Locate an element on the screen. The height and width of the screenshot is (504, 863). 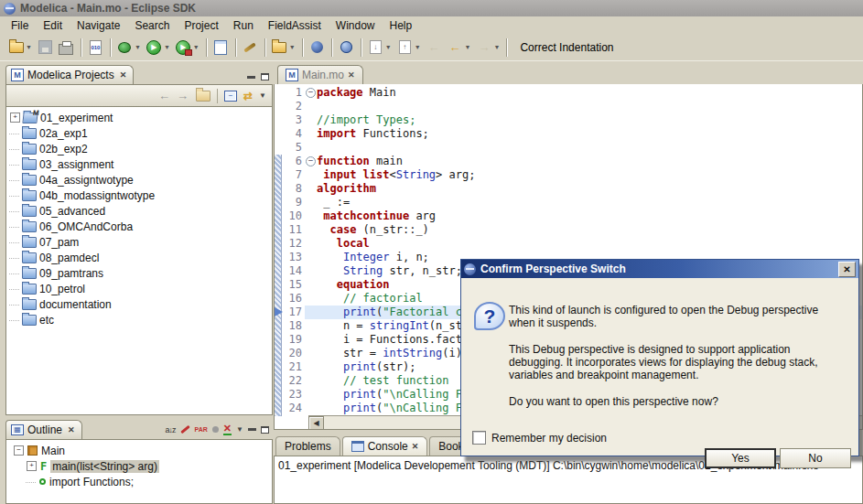
modelica-perspective-button is located at coordinates (317, 48).